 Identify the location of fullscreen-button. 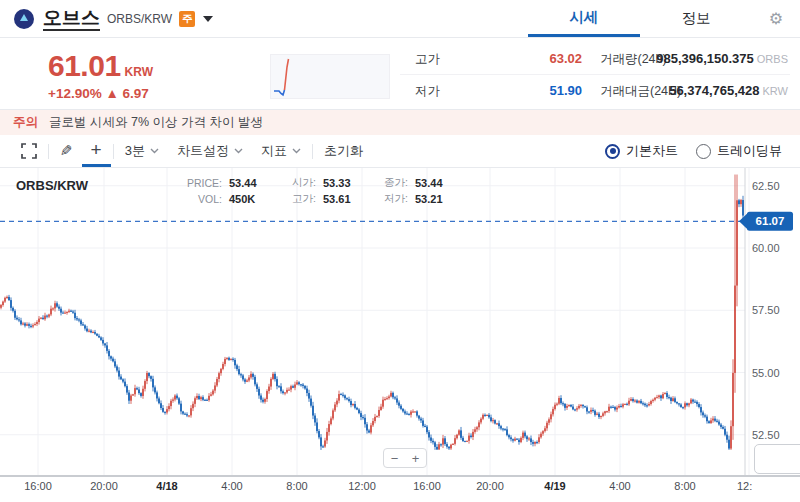
(29, 151).